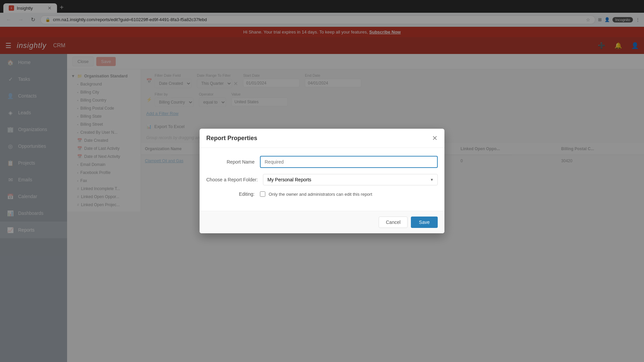 The width and height of the screenshot is (644, 362). What do you see at coordinates (263, 194) in the screenshot?
I see `editing-checkbox` at bounding box center [263, 194].